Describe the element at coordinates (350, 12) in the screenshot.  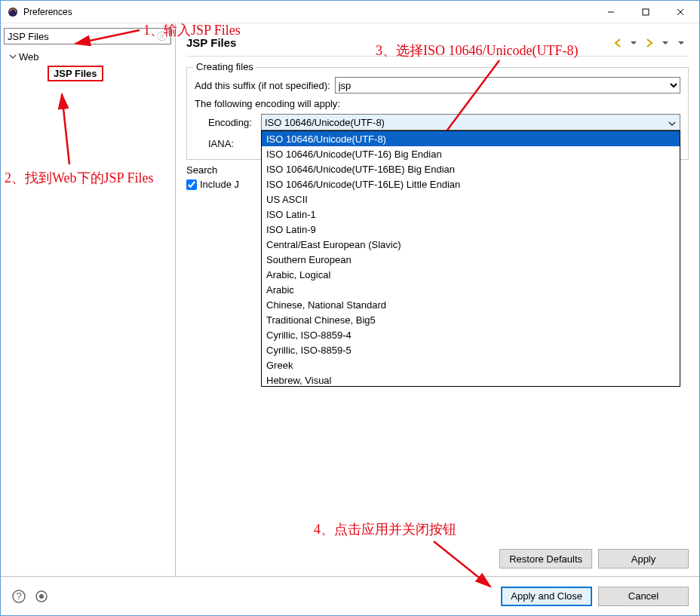
I see `titlebar: Preferences` at that location.